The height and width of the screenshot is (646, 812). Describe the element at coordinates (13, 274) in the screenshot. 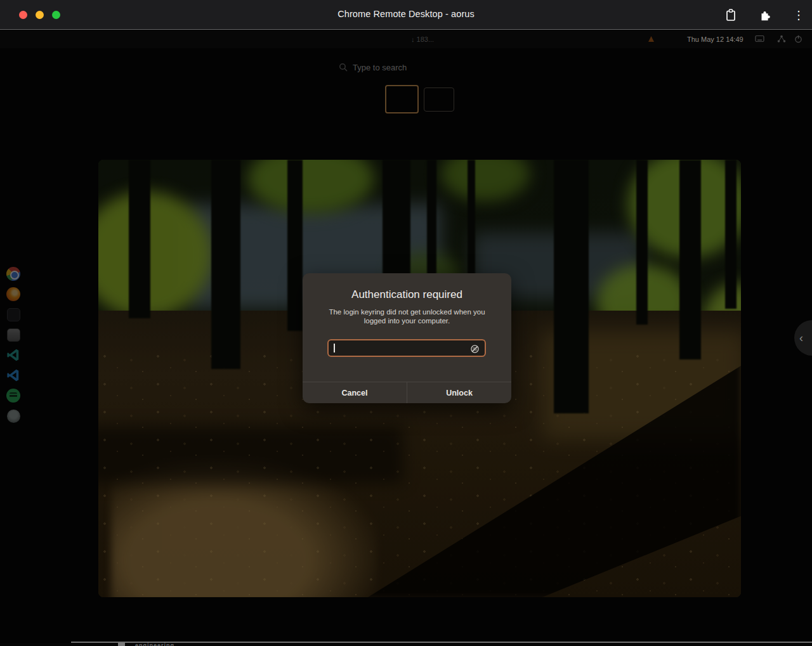

I see `chrome-icon` at that location.